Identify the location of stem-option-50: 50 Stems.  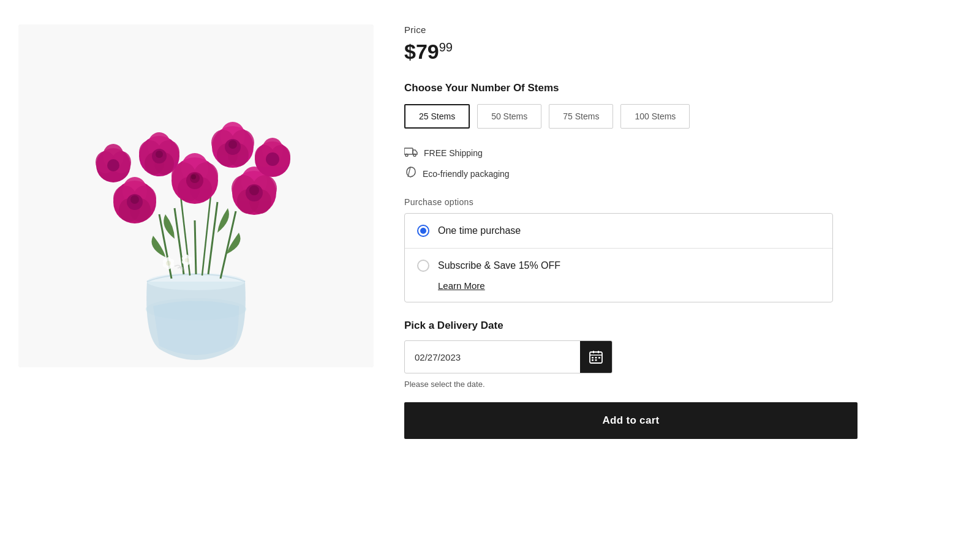
(510, 116).